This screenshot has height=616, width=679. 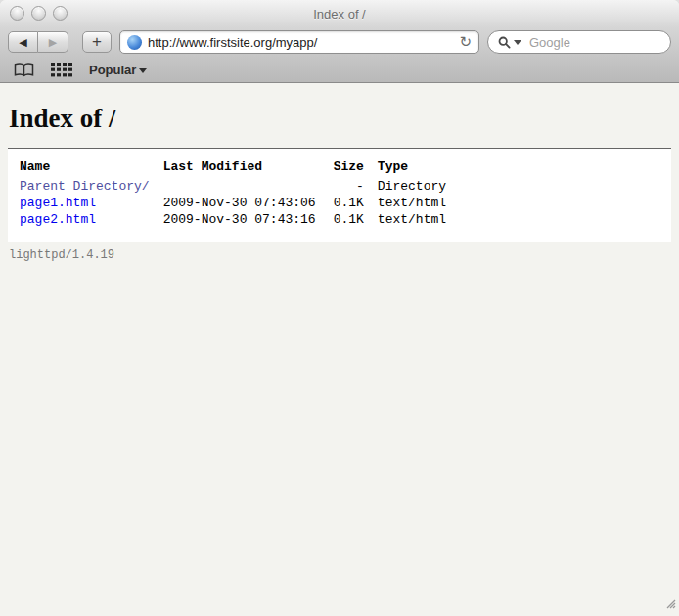 I want to click on cell-size: -, so click(x=356, y=186).